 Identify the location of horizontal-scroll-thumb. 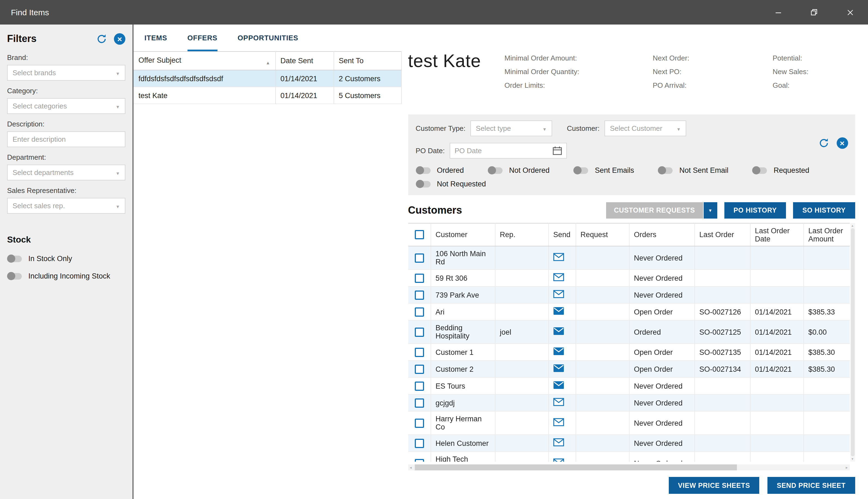
(576, 467).